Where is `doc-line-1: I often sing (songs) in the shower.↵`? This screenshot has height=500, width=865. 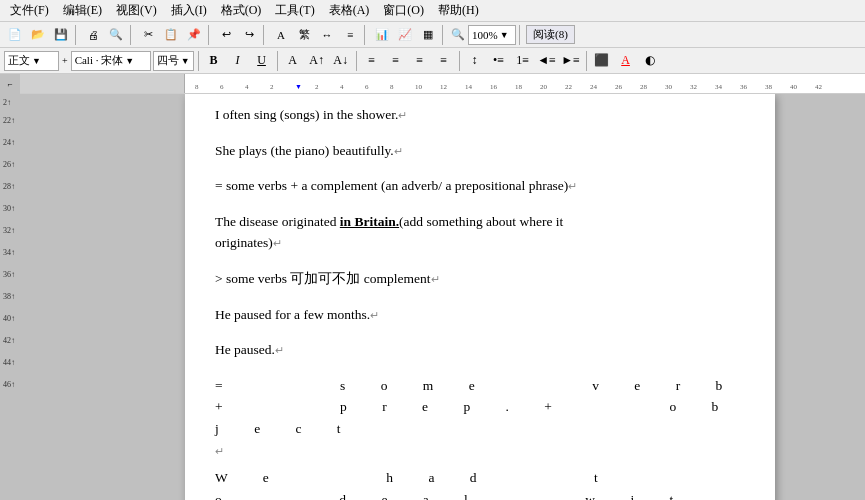
doc-line-1: I often sing (songs) in the shower.↵ is located at coordinates (475, 115).